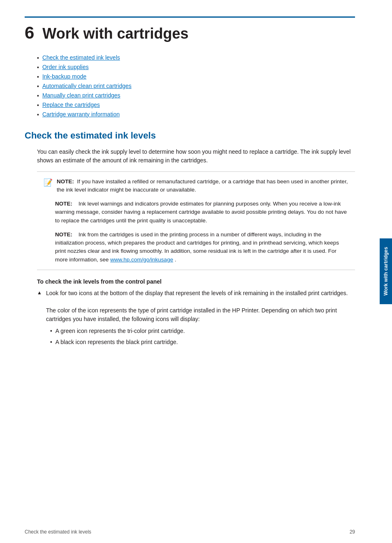  I want to click on toc-link-auto-clean: Automatically clean print cartridges, so click(87, 86).